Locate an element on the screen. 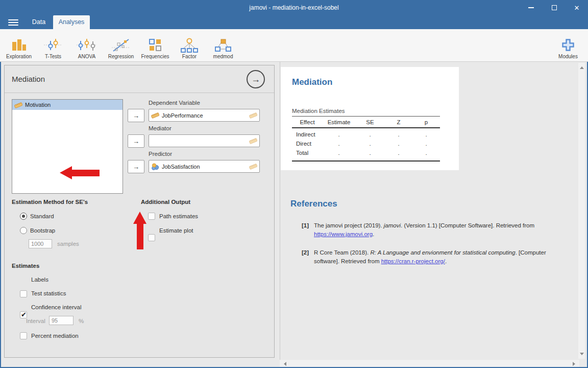  checkbox-test-statistics-label: Test statistics is located at coordinates (48, 293).